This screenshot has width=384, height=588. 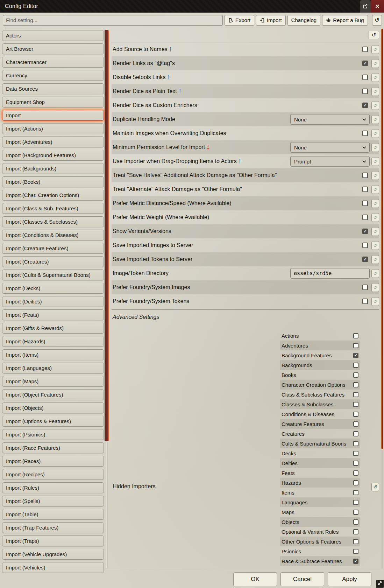 I want to click on sidebar-item-import-deities: Import (Deities), so click(x=53, y=302).